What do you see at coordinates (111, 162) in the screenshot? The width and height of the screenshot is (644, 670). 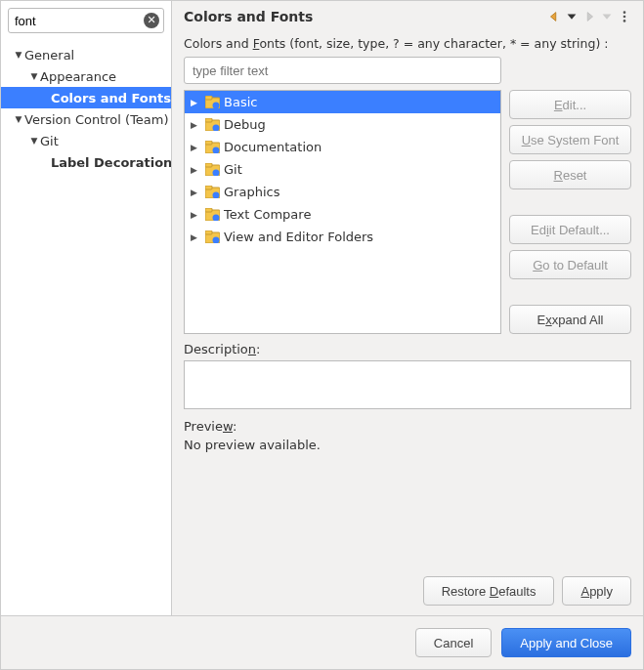 I see `nav-label: Label Decorations` at bounding box center [111, 162].